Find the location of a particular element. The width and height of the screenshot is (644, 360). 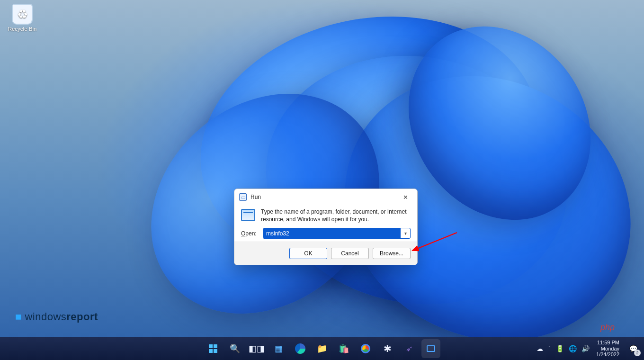

run-title: Run is located at coordinates (256, 197).